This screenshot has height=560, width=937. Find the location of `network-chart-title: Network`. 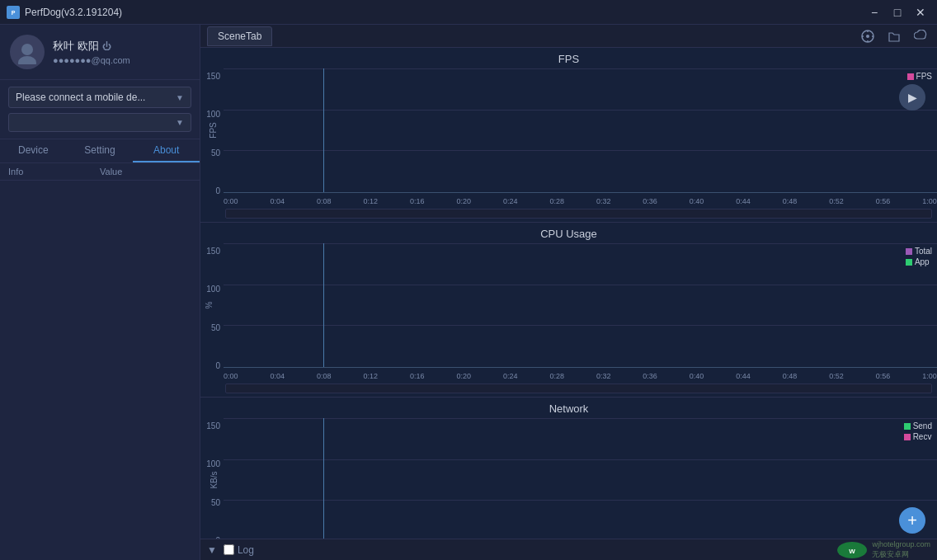

network-chart-title: Network is located at coordinates (569, 409).